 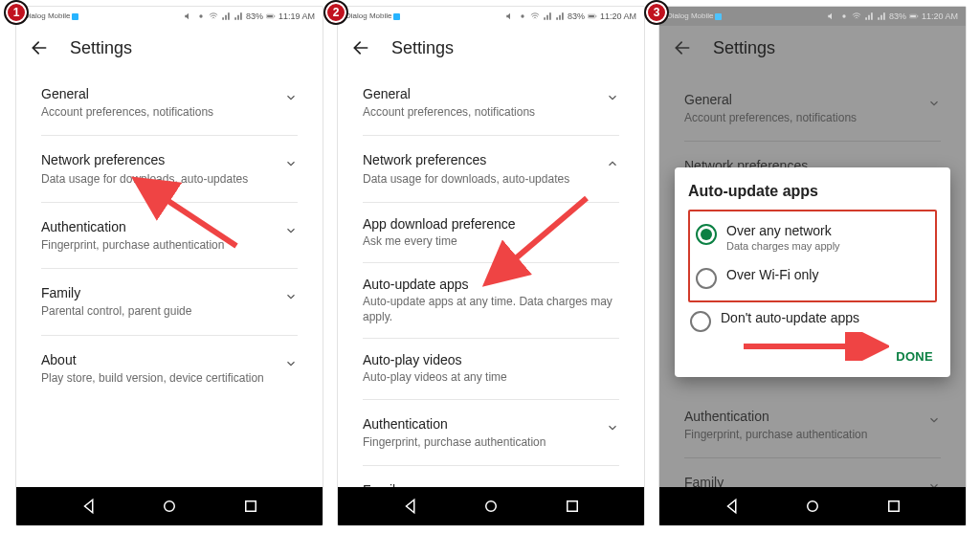 What do you see at coordinates (336, 12) in the screenshot?
I see `step-badge-2: 2` at bounding box center [336, 12].